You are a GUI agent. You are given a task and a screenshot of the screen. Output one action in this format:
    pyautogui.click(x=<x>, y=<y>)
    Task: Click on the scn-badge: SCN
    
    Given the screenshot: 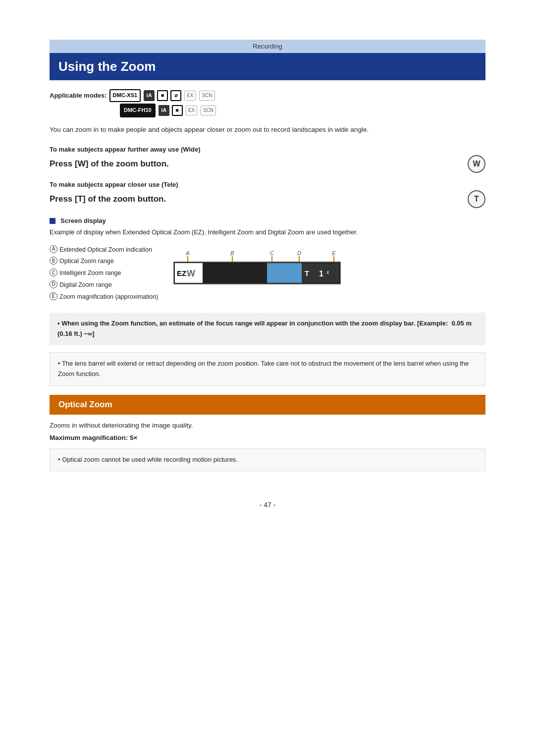 What is the action you would take?
    pyautogui.click(x=207, y=96)
    